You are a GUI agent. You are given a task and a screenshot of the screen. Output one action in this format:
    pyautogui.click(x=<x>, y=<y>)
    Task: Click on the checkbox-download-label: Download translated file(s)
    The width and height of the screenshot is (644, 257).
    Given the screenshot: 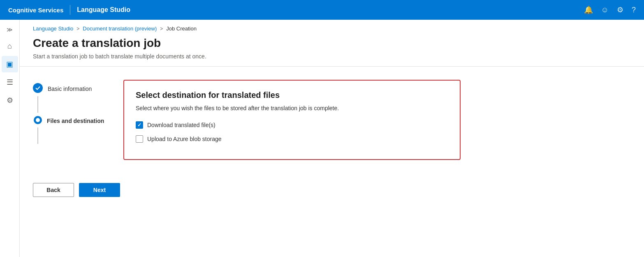 What is the action you would take?
    pyautogui.click(x=181, y=125)
    